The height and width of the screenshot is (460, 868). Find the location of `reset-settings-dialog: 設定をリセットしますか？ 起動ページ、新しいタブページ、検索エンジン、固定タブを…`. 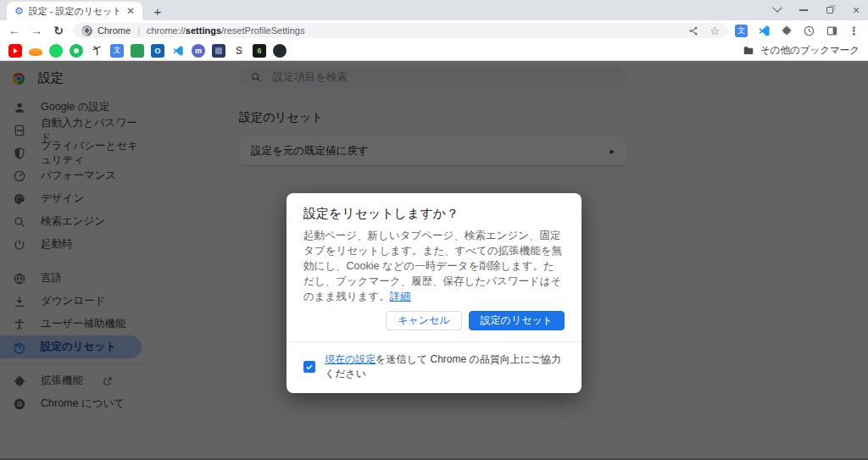

reset-settings-dialog: 設定をリセットしますか？ 起動ページ、新しいタブページ、検索エンジン、固定タブを… is located at coordinates (434, 293).